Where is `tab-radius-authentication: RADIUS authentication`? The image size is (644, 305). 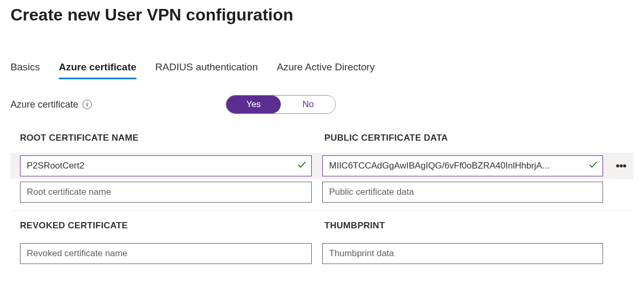
tab-radius-authentication: RADIUS authentication is located at coordinates (207, 70).